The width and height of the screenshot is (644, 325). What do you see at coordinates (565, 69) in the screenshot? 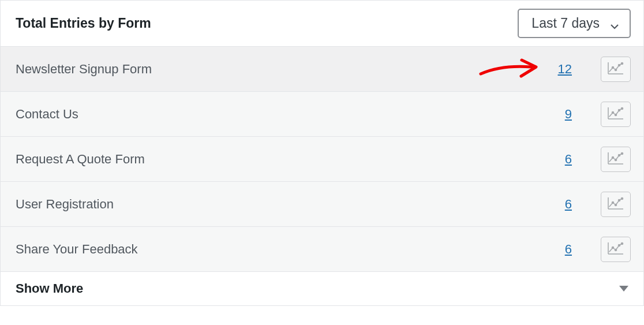
I see `entry-count-link: 12` at bounding box center [565, 69].